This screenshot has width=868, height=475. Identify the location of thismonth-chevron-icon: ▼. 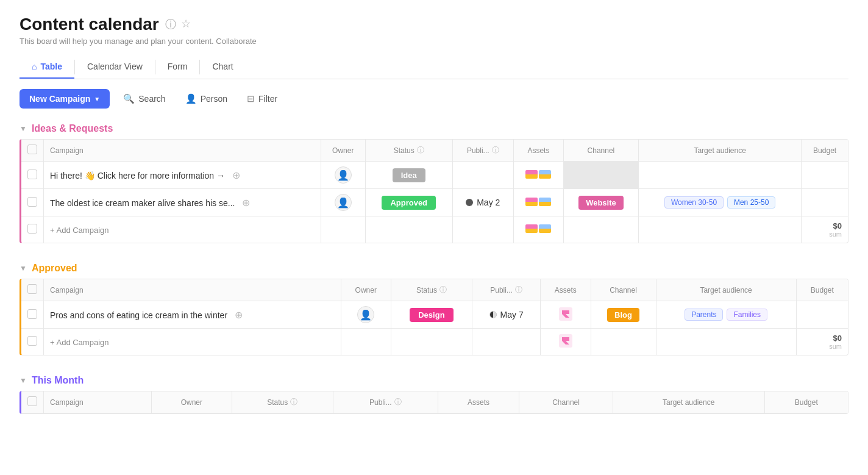
(23, 380).